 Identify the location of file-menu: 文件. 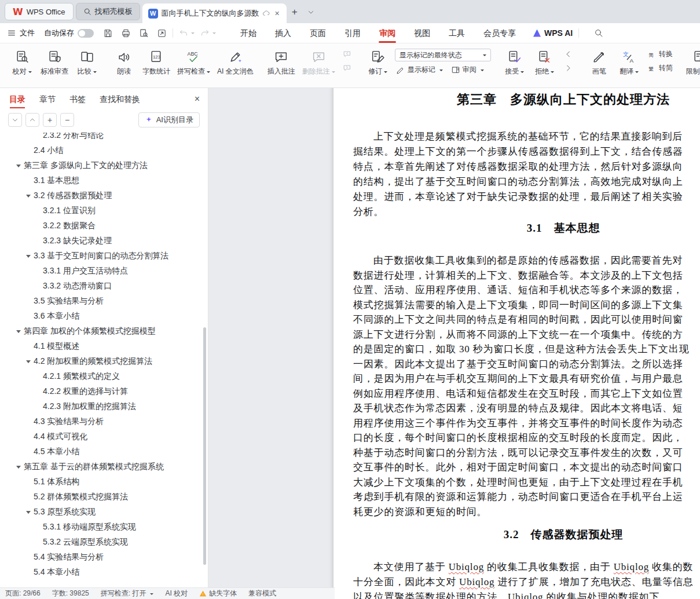
(21, 33).